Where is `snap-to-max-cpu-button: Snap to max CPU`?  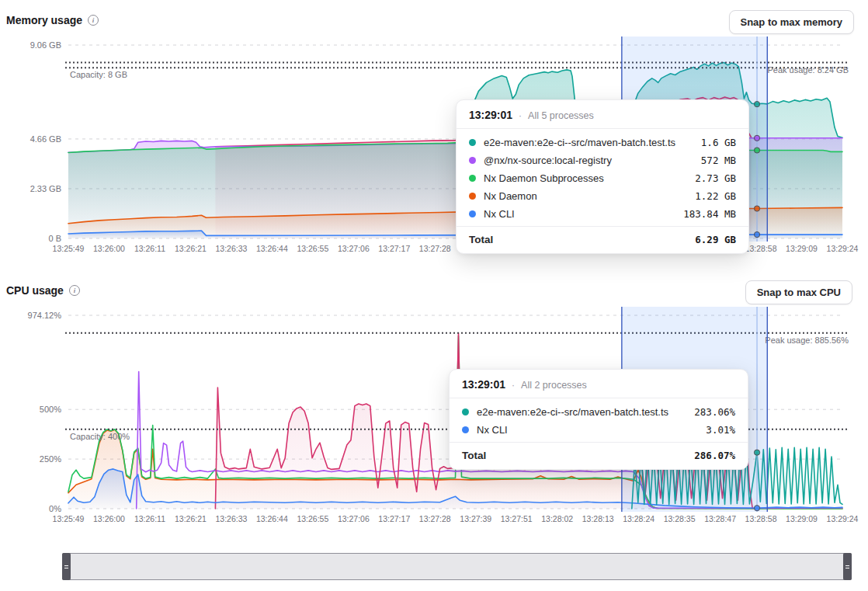
snap-to-max-cpu-button: Snap to max CPU is located at coordinates (799, 292).